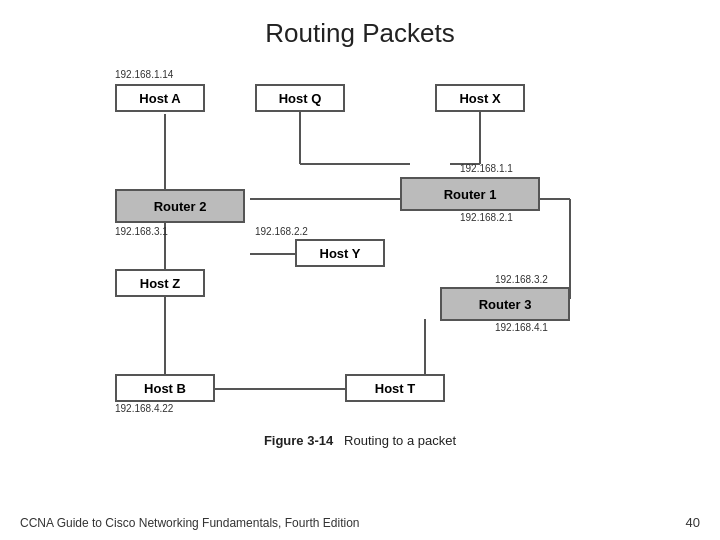 Image resolution: width=720 pixels, height=540 pixels. What do you see at coordinates (360, 30) in the screenshot?
I see `page-title: Routing Packets` at bounding box center [360, 30].